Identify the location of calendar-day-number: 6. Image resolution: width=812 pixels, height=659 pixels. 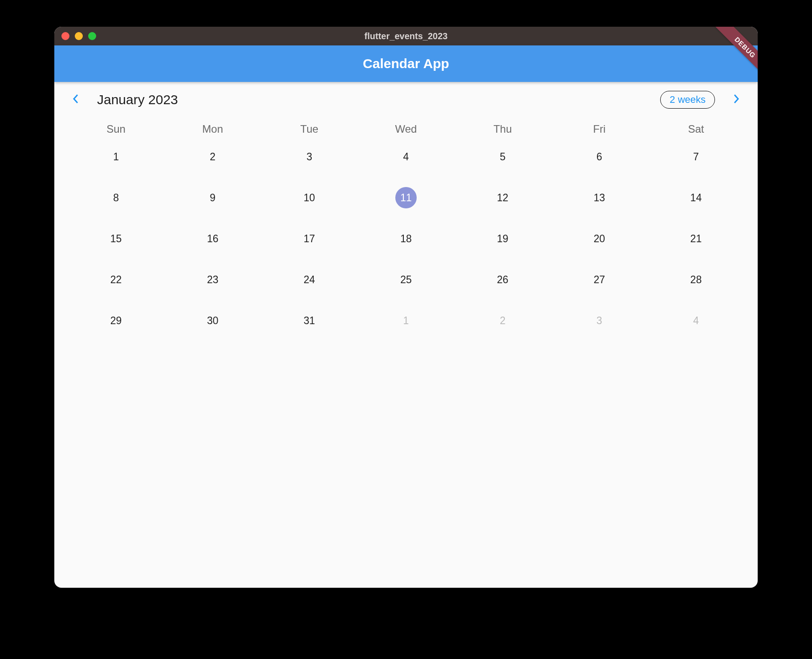
(599, 157).